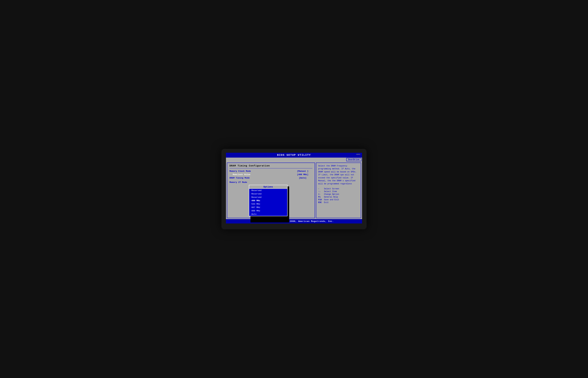 The height and width of the screenshot is (378, 588). Describe the element at coordinates (332, 194) in the screenshot. I see `key-change-option-desc: Change Option` at that location.